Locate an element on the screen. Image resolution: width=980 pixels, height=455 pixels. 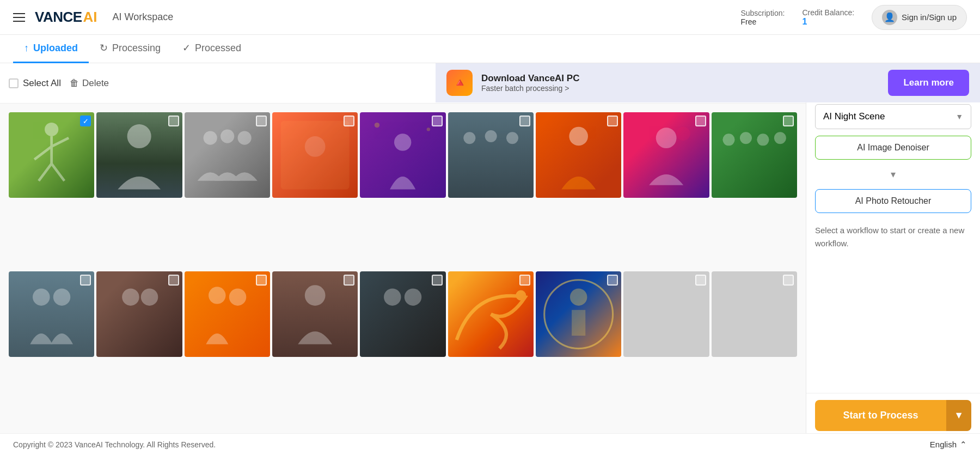
language-selector: English ⌃ is located at coordinates (948, 445).